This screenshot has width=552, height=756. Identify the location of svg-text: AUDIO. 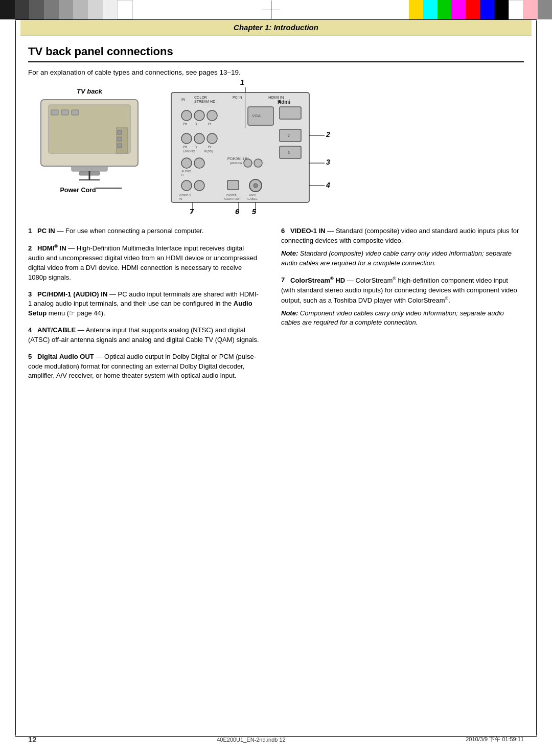
(186, 171).